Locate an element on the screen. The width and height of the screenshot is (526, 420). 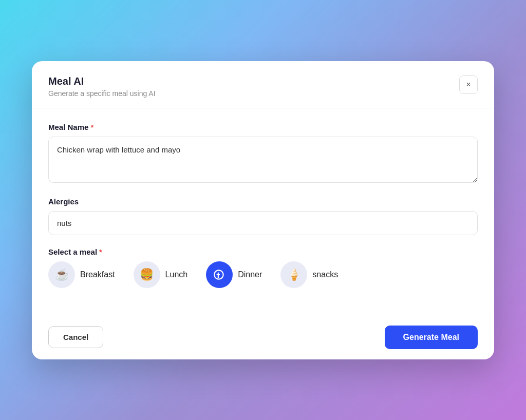
breakfast-label: Breakfast is located at coordinates (98, 275).